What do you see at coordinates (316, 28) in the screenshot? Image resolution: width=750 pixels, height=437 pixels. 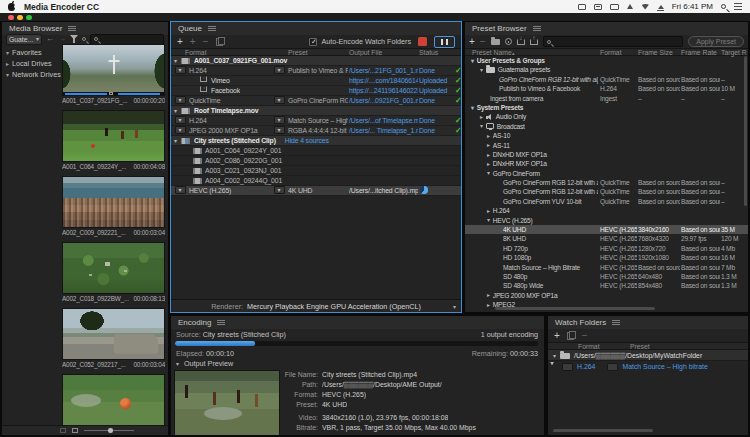 I see `queue-tab: Queue` at bounding box center [316, 28].